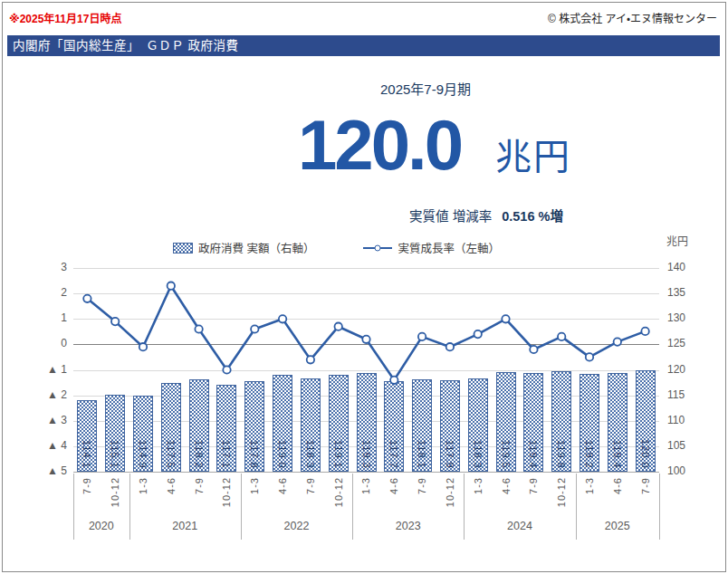  I want to click on x-axis-year-label: 2025, so click(618, 526).